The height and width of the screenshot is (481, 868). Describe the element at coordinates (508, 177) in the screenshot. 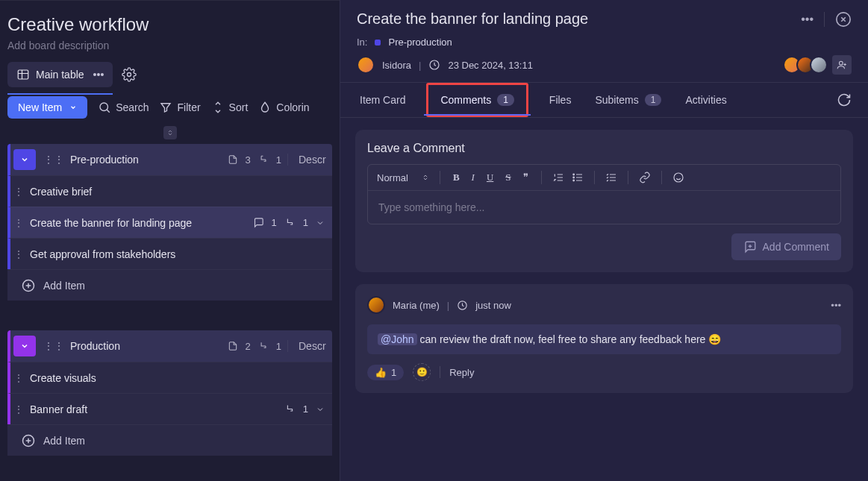

I see `strike-button: S` at that location.